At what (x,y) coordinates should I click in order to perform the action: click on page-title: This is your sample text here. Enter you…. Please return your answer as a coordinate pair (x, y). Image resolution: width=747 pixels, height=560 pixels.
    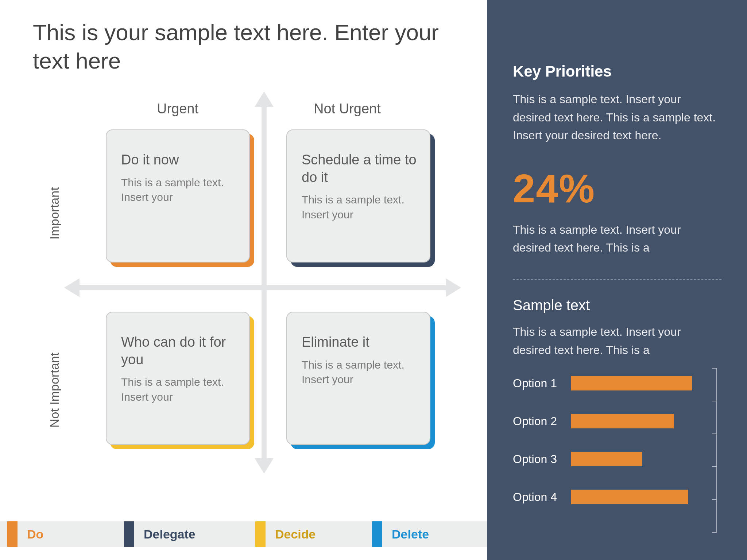
    Looking at the image, I should click on (243, 47).